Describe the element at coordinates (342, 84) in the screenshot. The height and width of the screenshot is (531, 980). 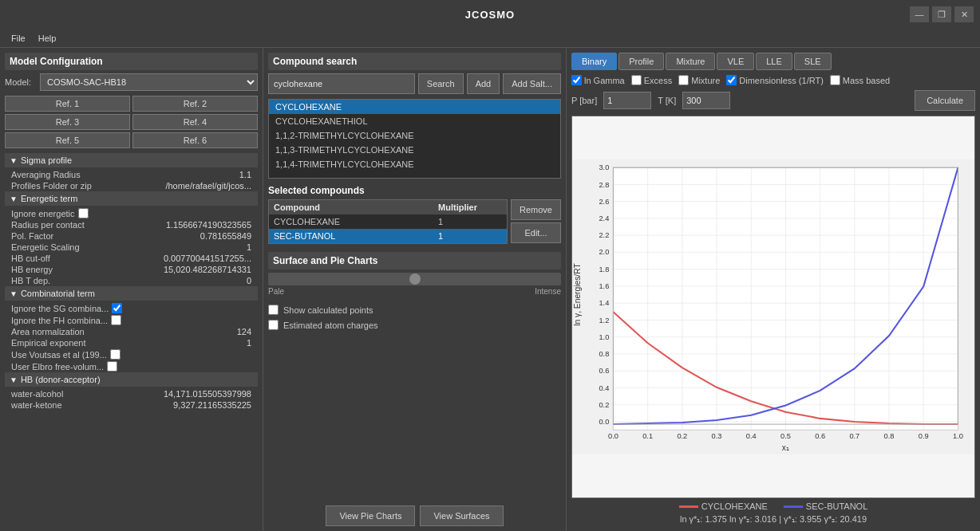
I see `search-input` at that location.